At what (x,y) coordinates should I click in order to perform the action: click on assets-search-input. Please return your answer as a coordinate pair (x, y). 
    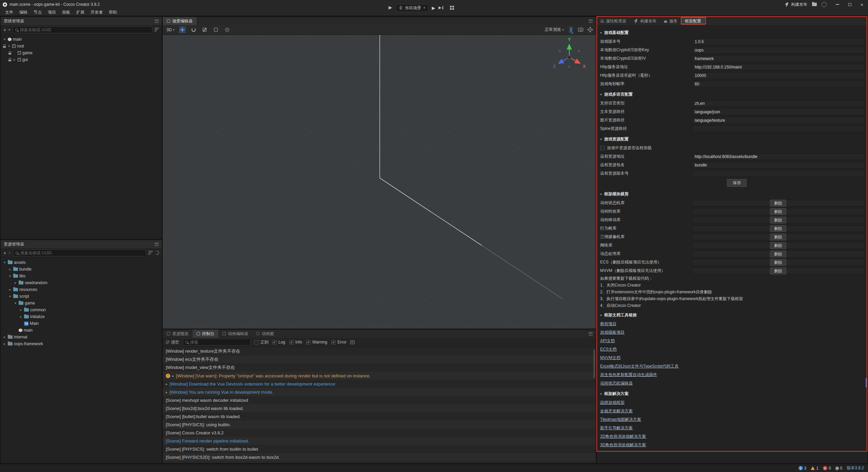
    Looking at the image, I should click on (82, 253).